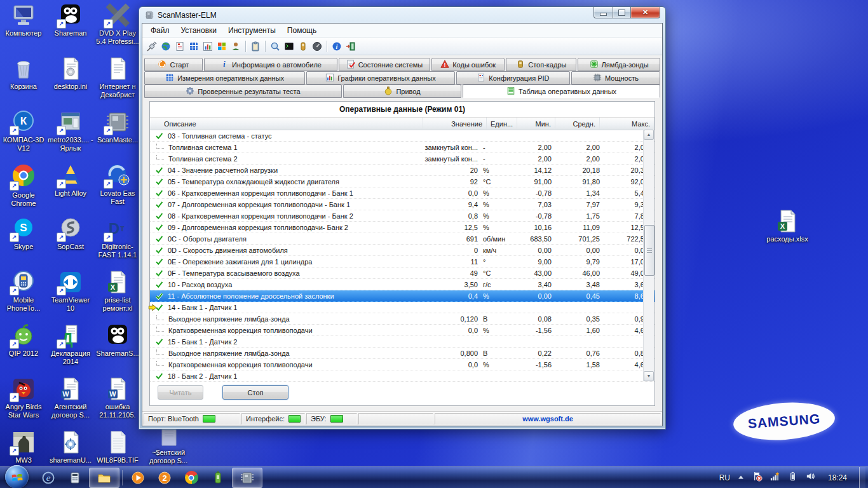  Describe the element at coordinates (402, 239) in the screenshot. I see `table-row: 0C - Обороты двигателя691об/мин683,50701…` at that location.